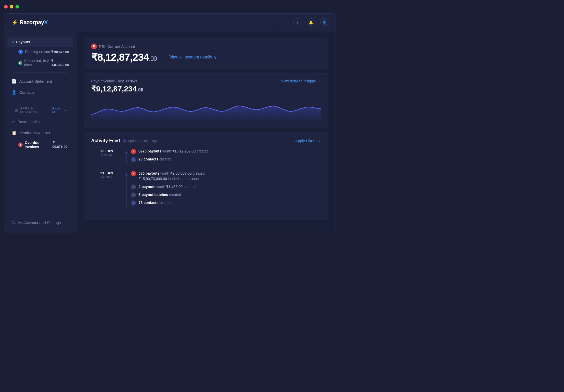  What do you see at coordinates (40, 145) in the screenshot?
I see `sidebar-subitem-overdue: ⏰ Overdue invoices ₹ 90,876.00` at bounding box center [40, 145].